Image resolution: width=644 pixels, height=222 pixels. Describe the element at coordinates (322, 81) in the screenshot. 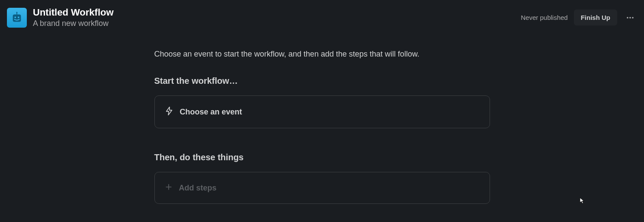

I see `start-section-heading: Start the workflow…` at that location.